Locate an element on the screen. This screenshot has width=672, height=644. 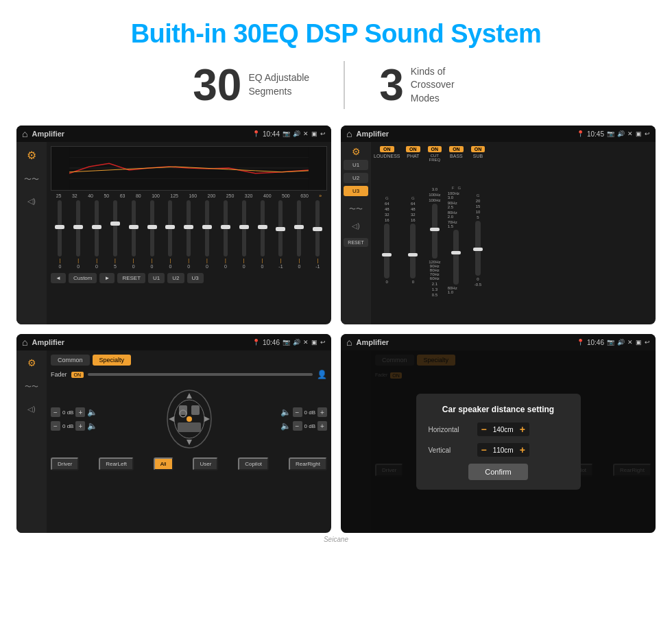
eq-home-icon: ⌂ is located at coordinates (25, 134).